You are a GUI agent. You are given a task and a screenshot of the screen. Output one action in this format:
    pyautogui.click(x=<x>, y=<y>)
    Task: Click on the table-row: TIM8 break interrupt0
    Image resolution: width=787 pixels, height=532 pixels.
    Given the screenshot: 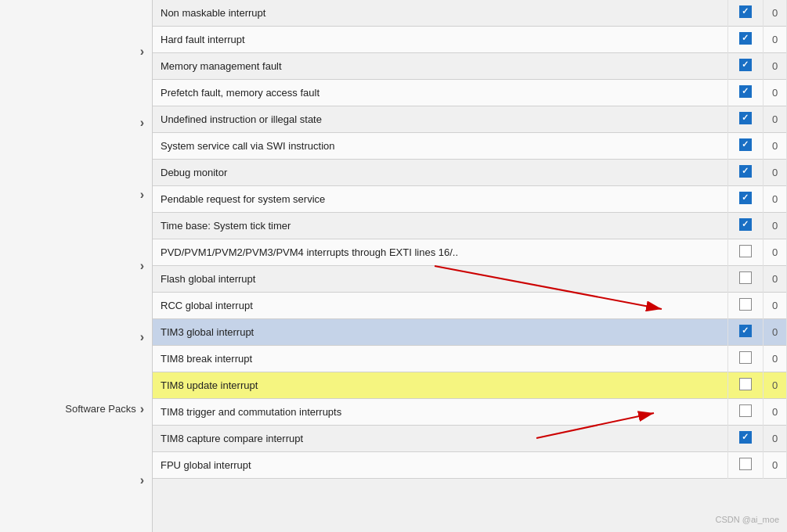 What is the action you would take?
    pyautogui.click(x=470, y=359)
    